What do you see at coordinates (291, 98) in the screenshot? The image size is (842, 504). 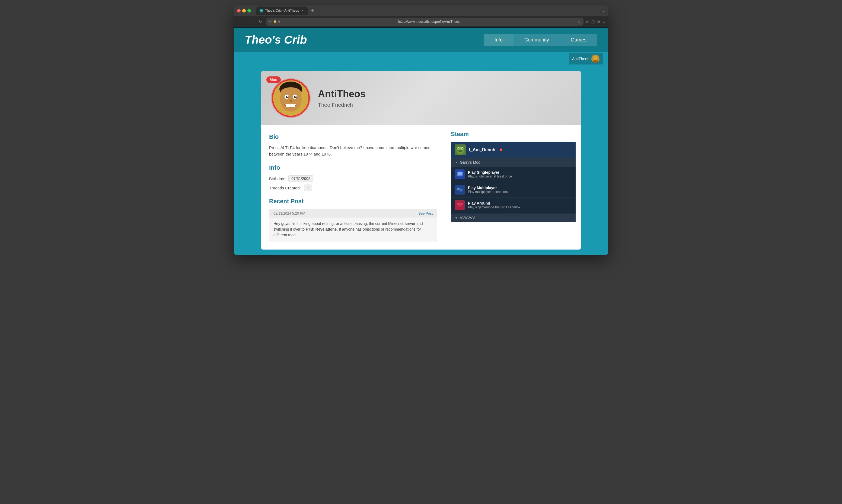 I see `profile-avatar` at bounding box center [291, 98].